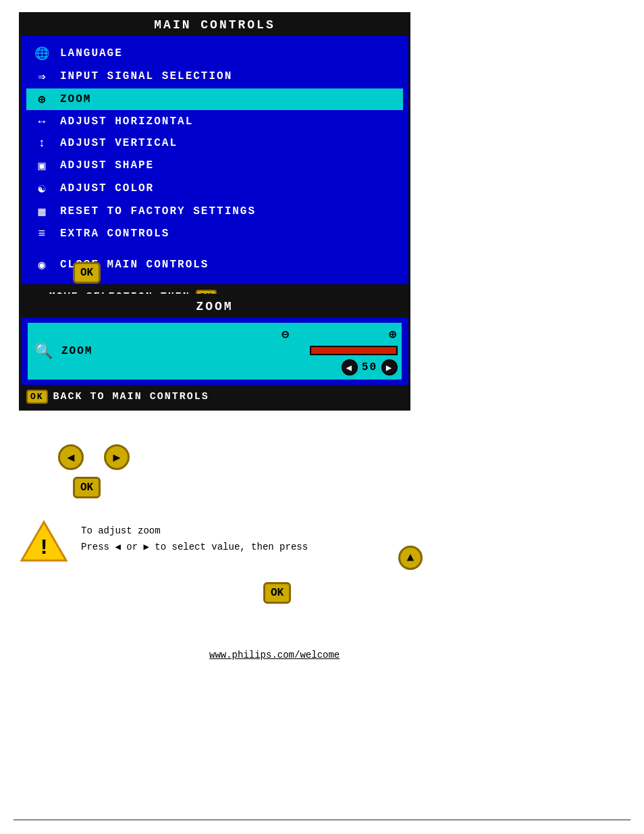 Image resolution: width=644 pixels, height=834 pixels. Describe the element at coordinates (410, 558) in the screenshot. I see `warning-up-arrow: ▲` at that location.